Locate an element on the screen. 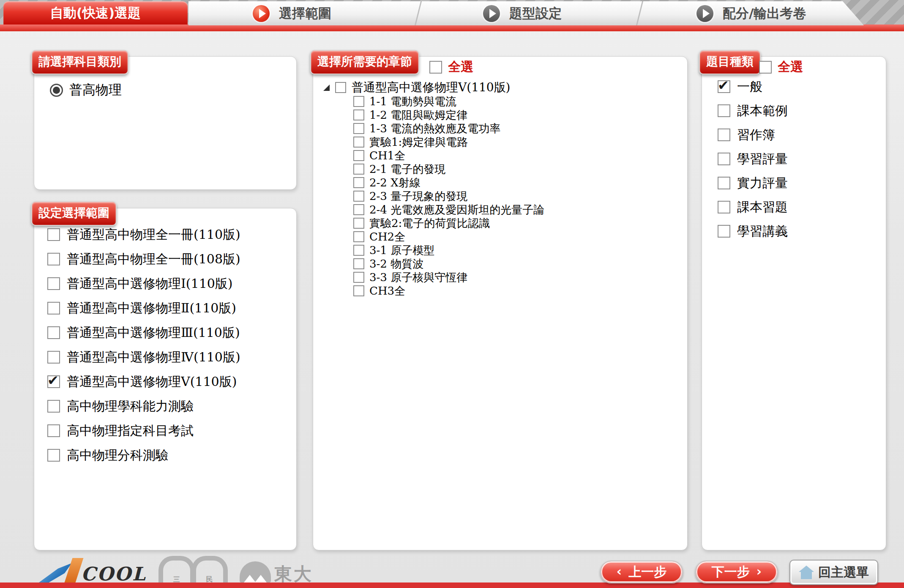 The height and width of the screenshot is (588, 904). type-option: 學習評量 is located at coordinates (753, 159).